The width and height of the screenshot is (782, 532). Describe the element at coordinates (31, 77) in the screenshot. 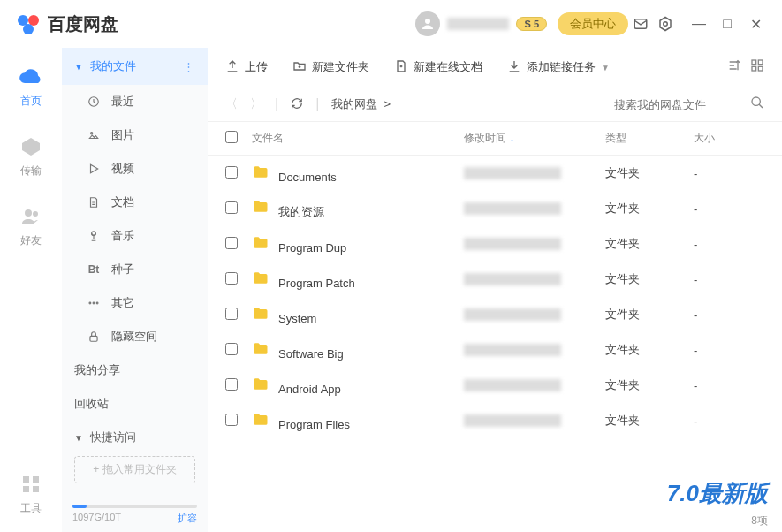

I see `cloud-icon` at that location.